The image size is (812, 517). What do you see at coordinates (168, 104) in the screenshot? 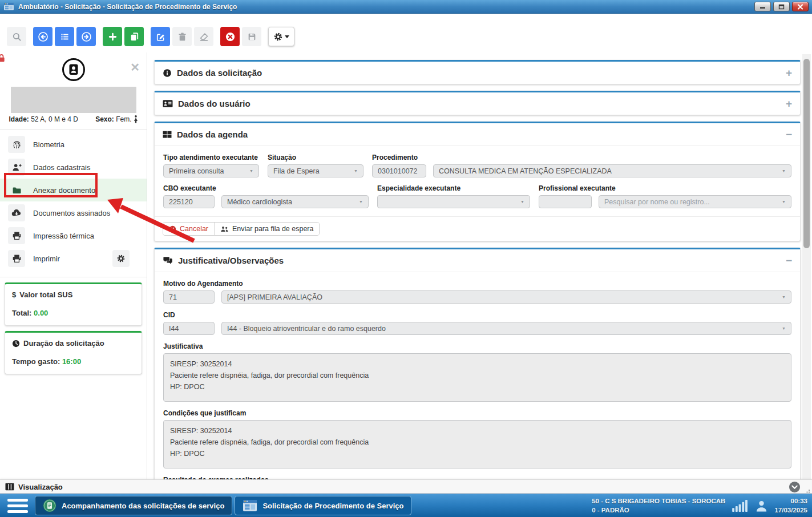
I see `id-card-icon` at bounding box center [168, 104].